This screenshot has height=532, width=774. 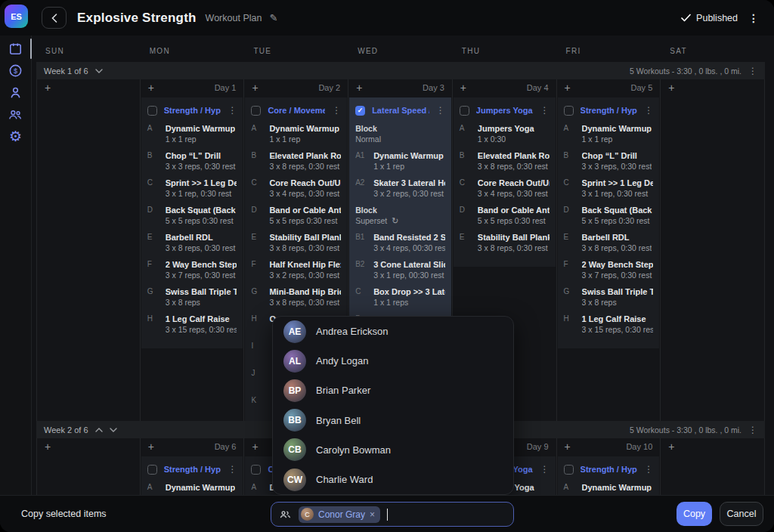 I want to click on day-name-label: SAT, so click(x=713, y=51).